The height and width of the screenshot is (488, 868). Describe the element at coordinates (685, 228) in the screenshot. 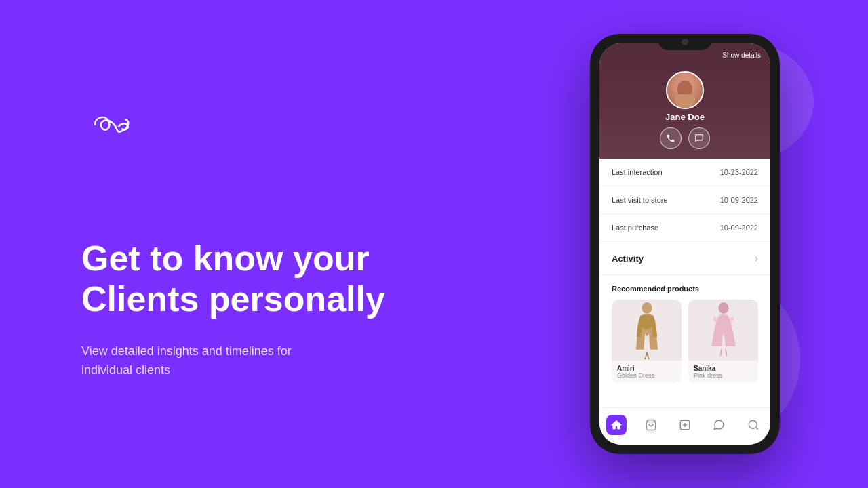

I see `last-purchase-row: Last purchase 10-09-2022` at that location.